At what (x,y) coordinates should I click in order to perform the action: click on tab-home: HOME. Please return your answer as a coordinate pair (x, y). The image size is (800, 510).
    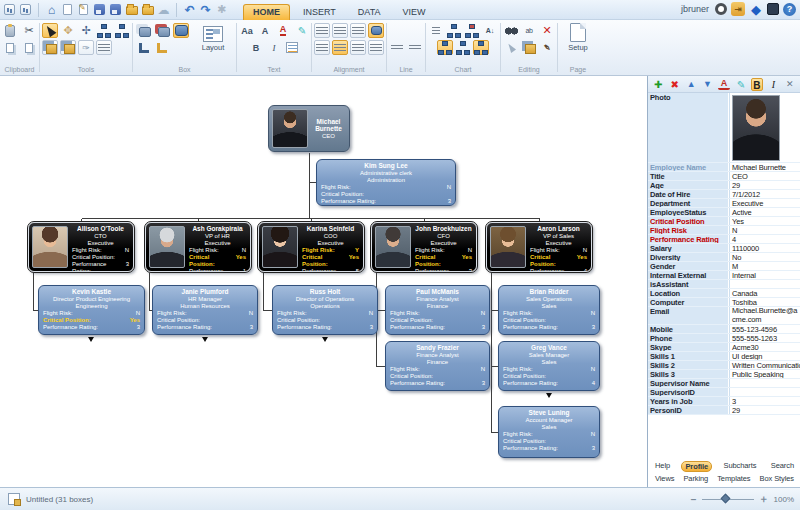
    Looking at the image, I should click on (266, 12).